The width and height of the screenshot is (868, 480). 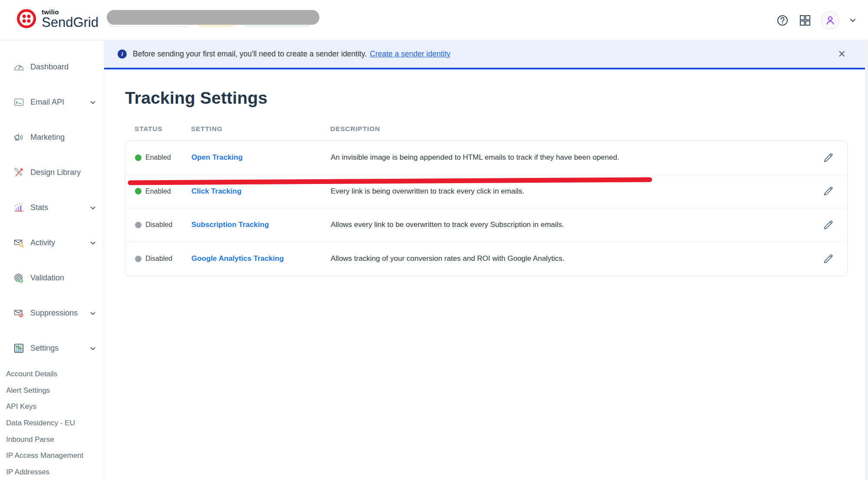 I want to click on sidebar-item-email-api: Email API, so click(x=52, y=102).